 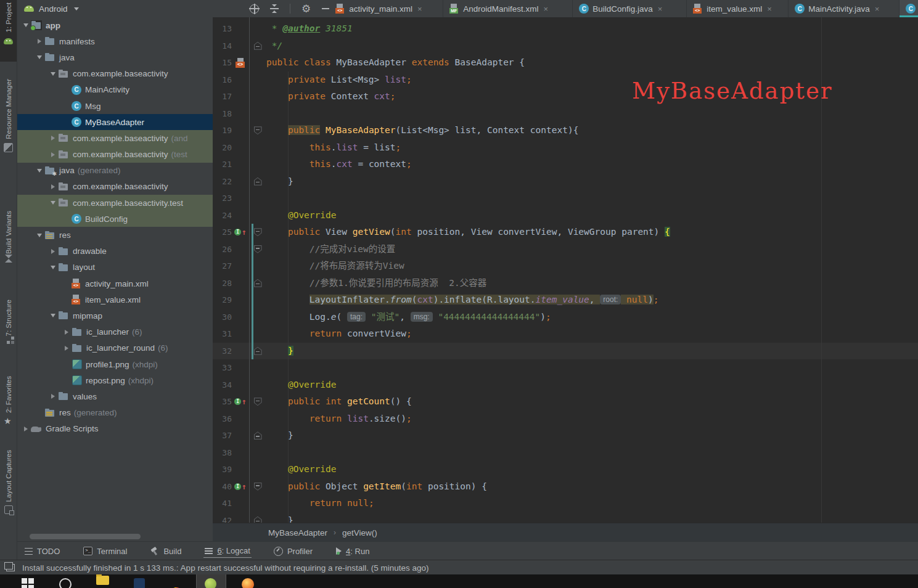 I want to click on code-line: 39 @Override, so click(x=565, y=470).